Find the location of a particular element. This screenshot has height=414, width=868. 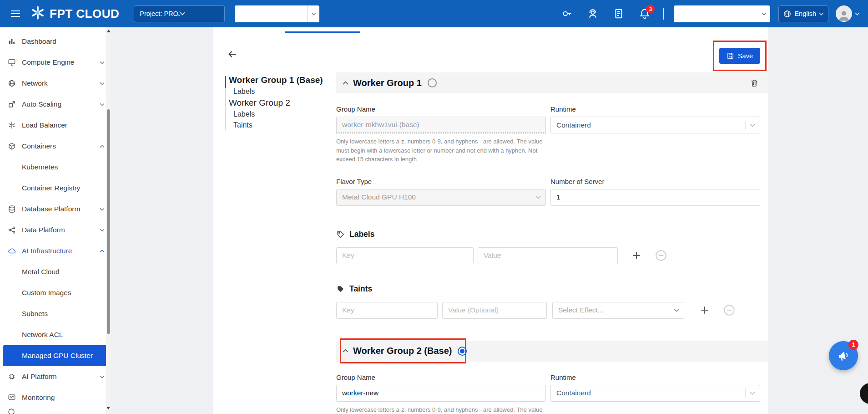

group-1-row-1: Group Name Only lowercase letters a-z, n… is located at coordinates (552, 135).